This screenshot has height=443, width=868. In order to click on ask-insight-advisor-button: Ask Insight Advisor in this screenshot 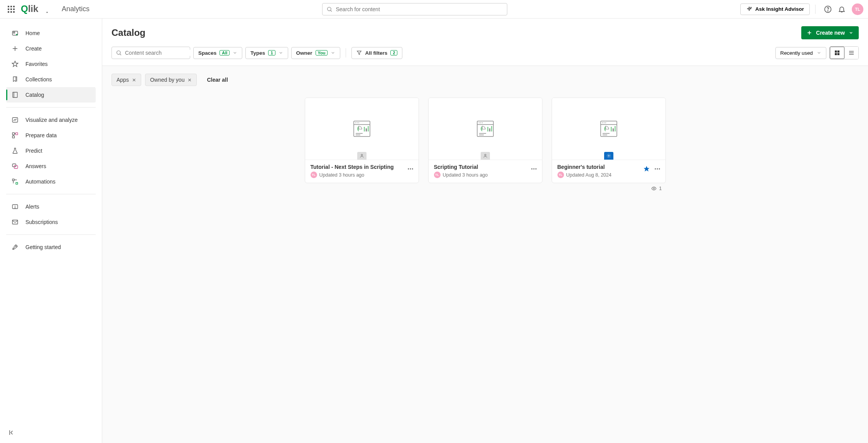, I will do `click(775, 9)`.